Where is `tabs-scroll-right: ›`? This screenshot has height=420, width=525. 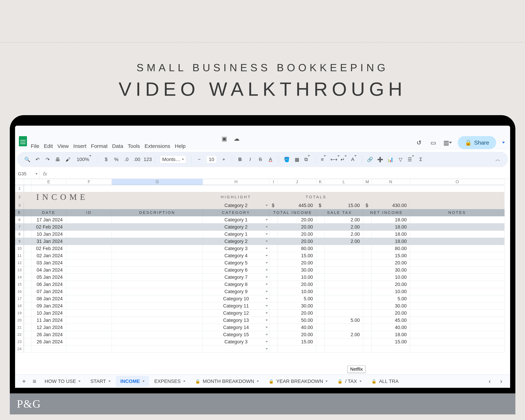
tabs-scroll-right: › is located at coordinates (501, 381).